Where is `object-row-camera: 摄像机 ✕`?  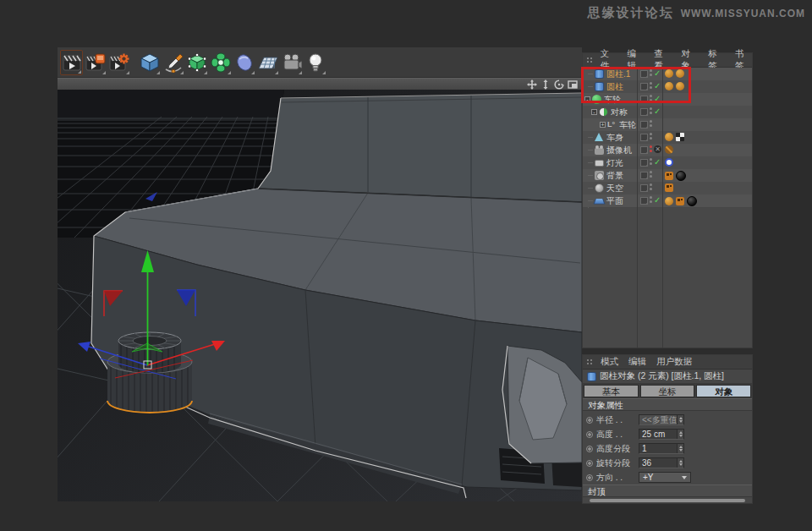 object-row-camera: 摄像机 ✕ is located at coordinates (667, 151).